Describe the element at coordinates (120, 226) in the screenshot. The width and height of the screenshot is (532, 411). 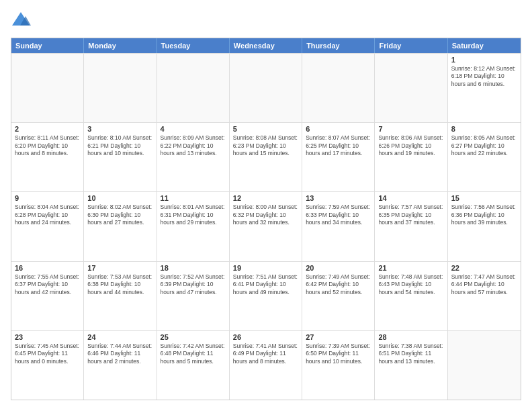
I see `day-cell-10: 10Sunrise: 8:02 AM Sunset: 6:30 PM Dayli…` at that location.